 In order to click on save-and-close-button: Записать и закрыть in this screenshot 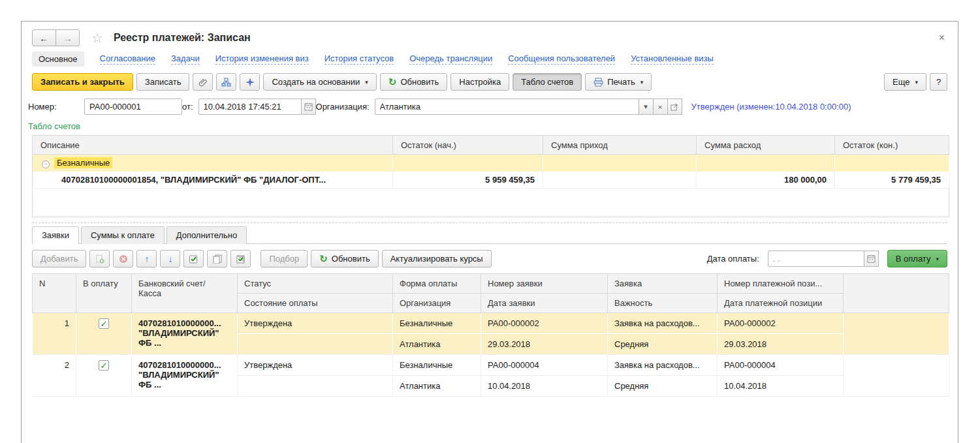, I will do `click(82, 82)`.